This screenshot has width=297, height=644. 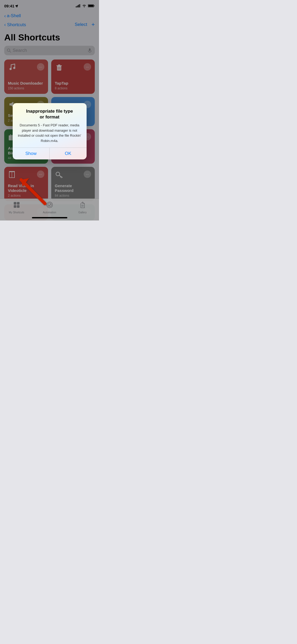 I want to click on red-arrow-icon, so click(x=29, y=188).